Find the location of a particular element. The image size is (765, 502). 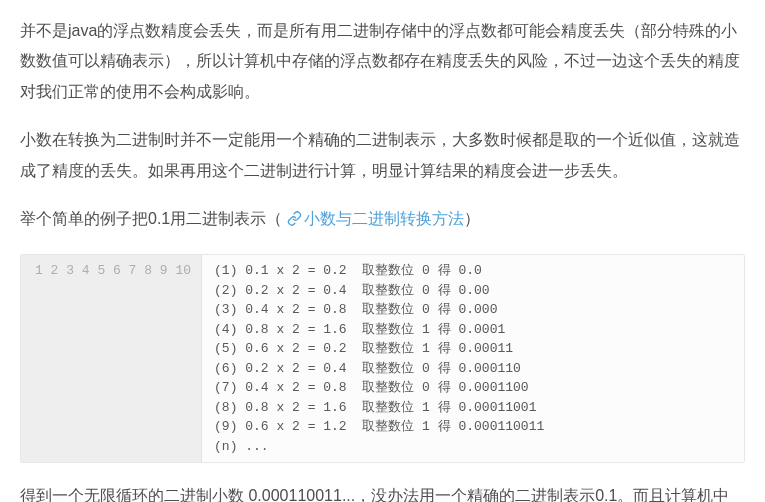

paragraph-3-prefix: 举个简单的例子把0.1用二进制表示（ is located at coordinates (151, 218).